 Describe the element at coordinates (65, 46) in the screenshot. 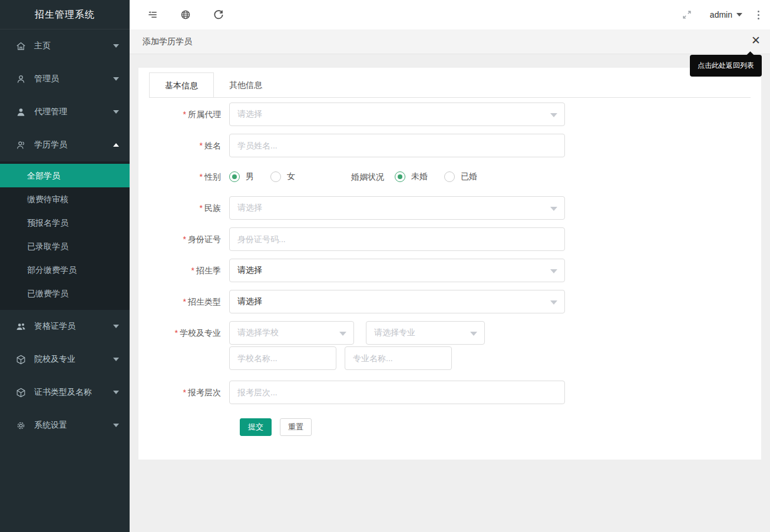

I see `sidebar-item-home: 主页` at that location.